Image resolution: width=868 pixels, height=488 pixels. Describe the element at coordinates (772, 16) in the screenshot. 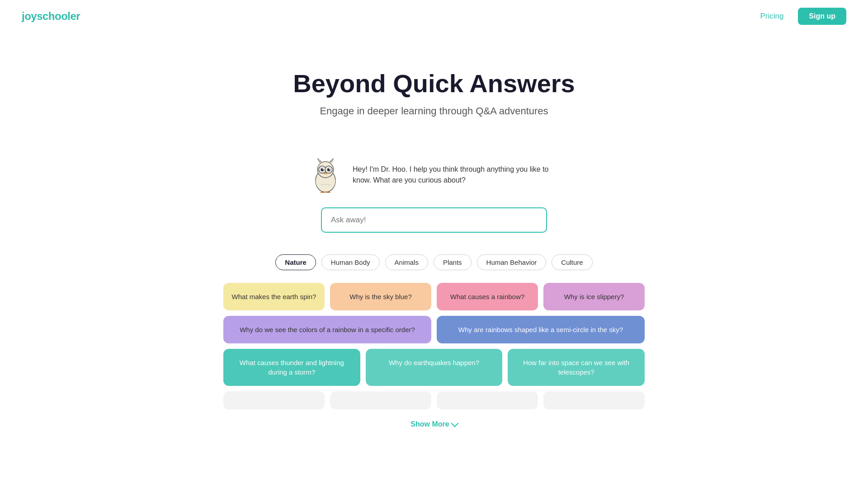

I see `pricing-link: Pricing` at that location.